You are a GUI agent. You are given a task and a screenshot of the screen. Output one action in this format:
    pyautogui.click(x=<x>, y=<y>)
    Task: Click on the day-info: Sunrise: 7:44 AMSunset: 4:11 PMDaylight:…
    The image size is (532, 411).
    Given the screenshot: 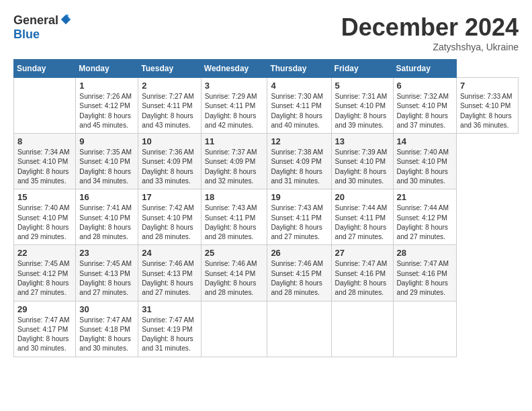 What is the action you would take?
    pyautogui.click(x=363, y=223)
    